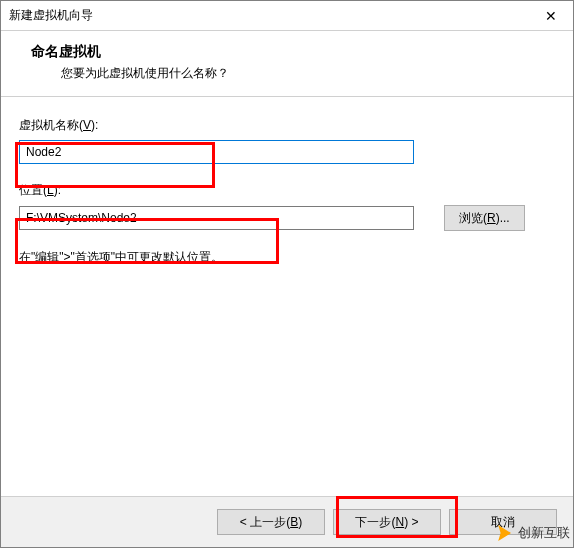  I want to click on window-title: 新建虚拟机向导, so click(51, 16).